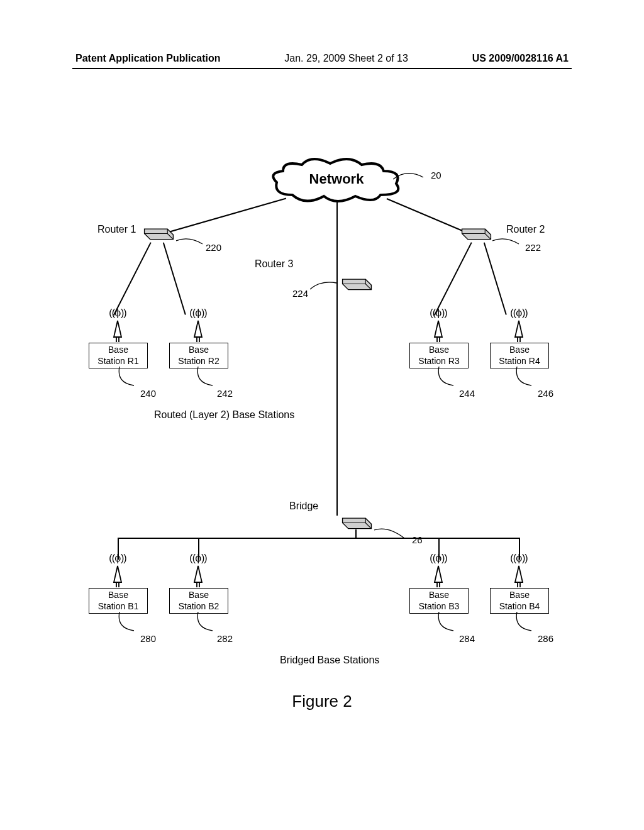 The height and width of the screenshot is (830, 644). I want to click on router2-label: Router 2, so click(526, 229).